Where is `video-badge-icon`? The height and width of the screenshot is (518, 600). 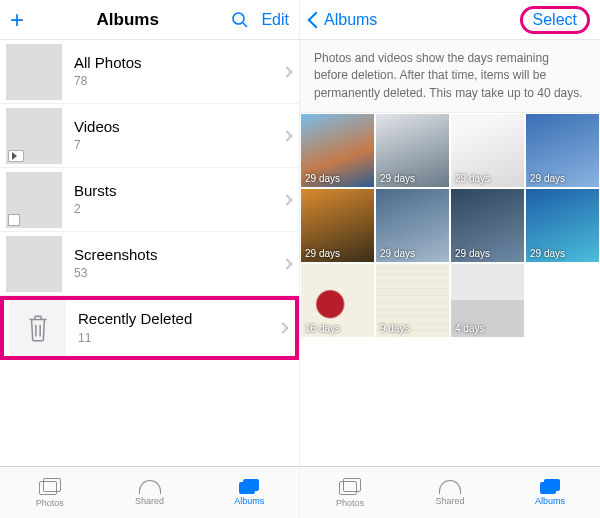
video-badge-icon is located at coordinates (16, 156).